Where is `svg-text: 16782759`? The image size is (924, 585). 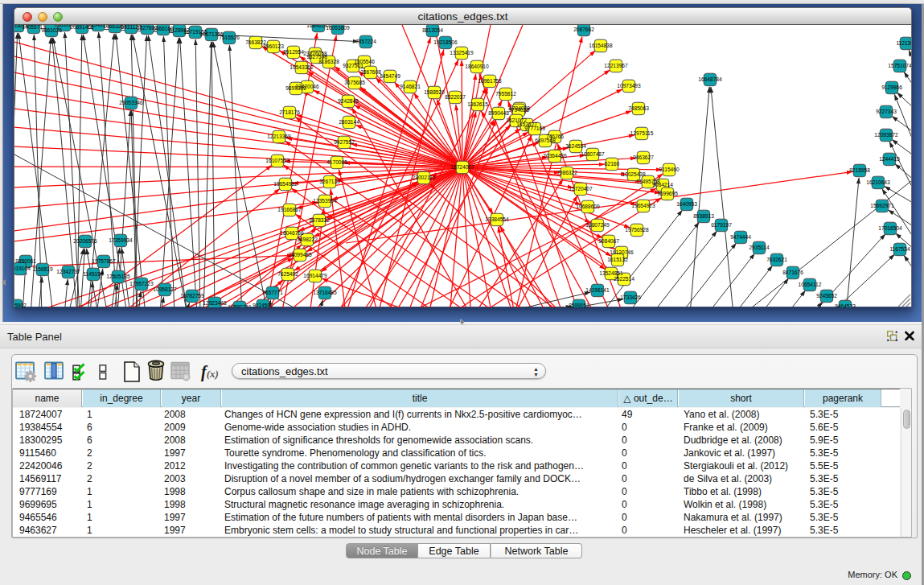
svg-text: 16782759 is located at coordinates (192, 296).